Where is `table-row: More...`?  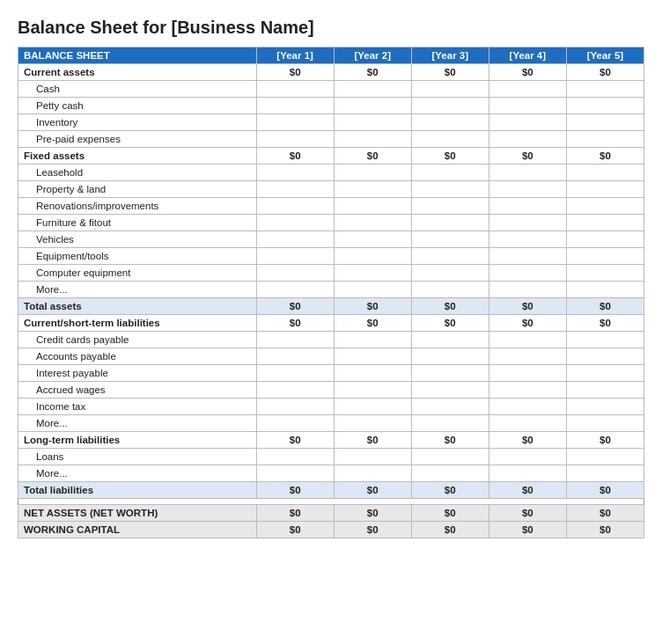 table-row: More... is located at coordinates (331, 473).